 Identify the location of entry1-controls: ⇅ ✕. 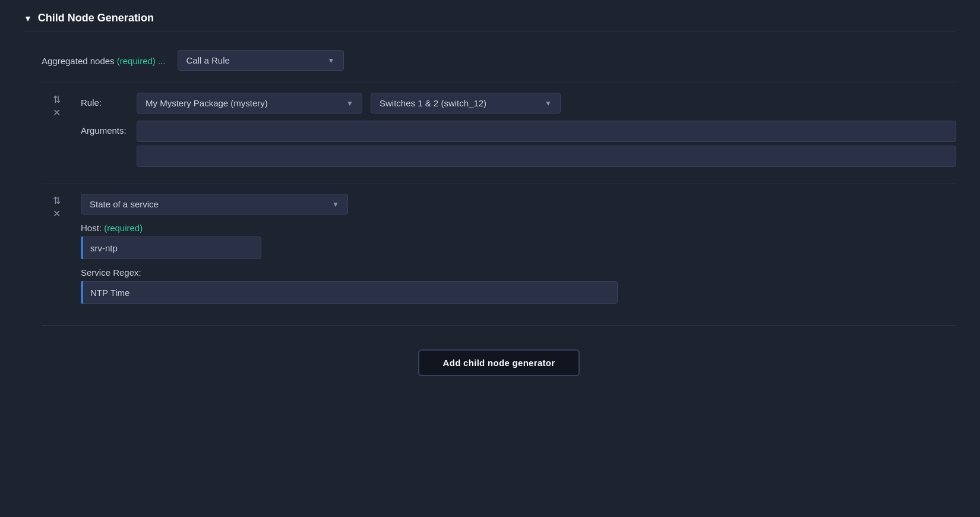
(56, 106).